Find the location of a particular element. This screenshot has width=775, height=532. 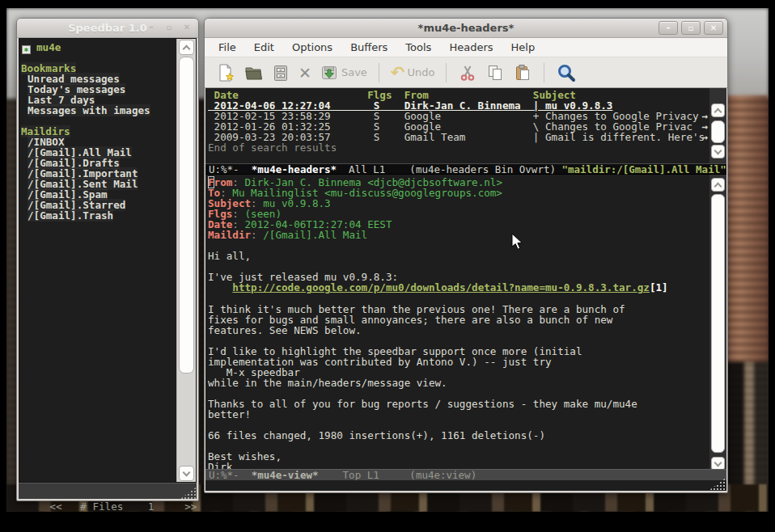

message-line: Best wishes, is located at coordinates (459, 456).